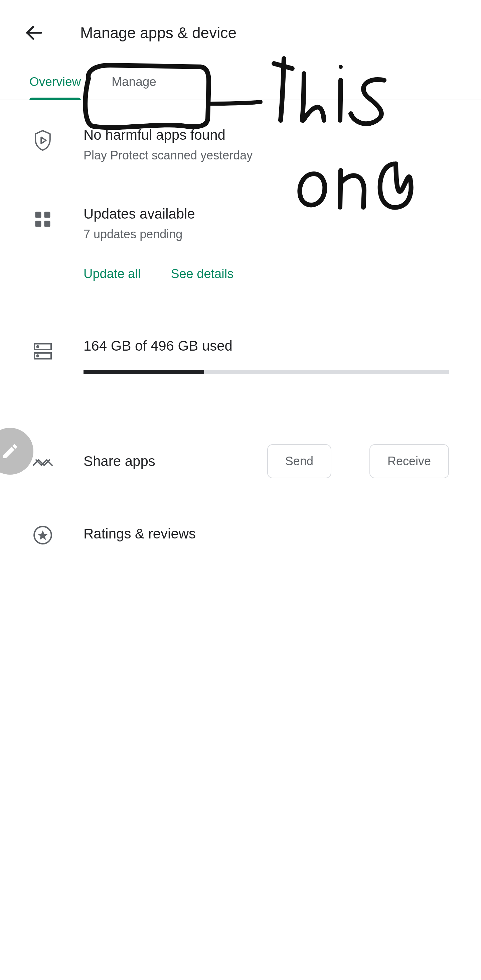 The height and width of the screenshot is (980, 481). What do you see at coordinates (55, 83) in the screenshot?
I see `tab-overview: Overview` at bounding box center [55, 83].